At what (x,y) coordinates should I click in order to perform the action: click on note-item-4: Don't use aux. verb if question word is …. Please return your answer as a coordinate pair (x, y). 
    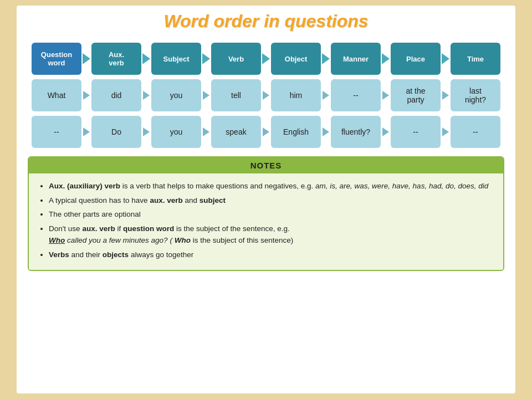
    Looking at the image, I should click on (272, 235).